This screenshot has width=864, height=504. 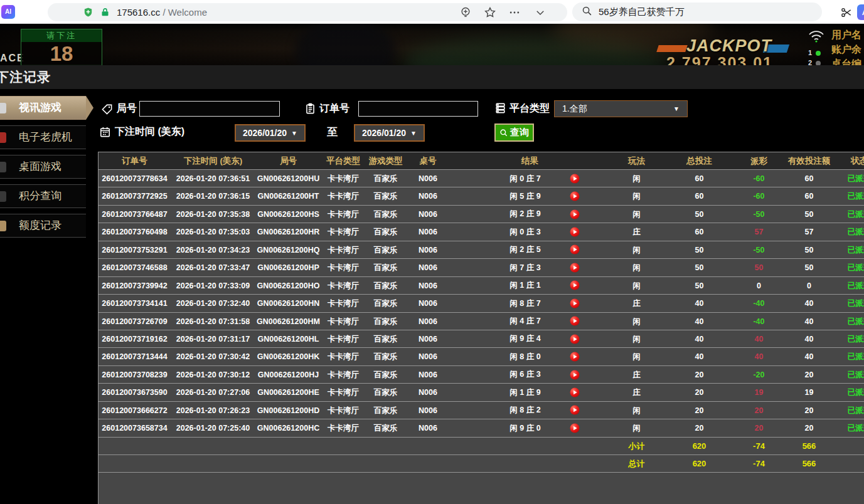 I want to click on payout-sum: -74, so click(x=759, y=446).